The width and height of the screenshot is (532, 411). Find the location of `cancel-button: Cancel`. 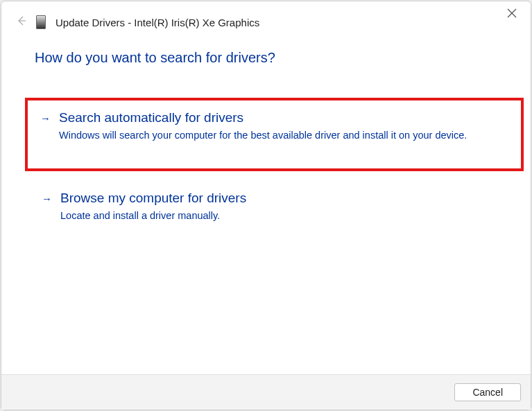

cancel-button: Cancel is located at coordinates (488, 392).